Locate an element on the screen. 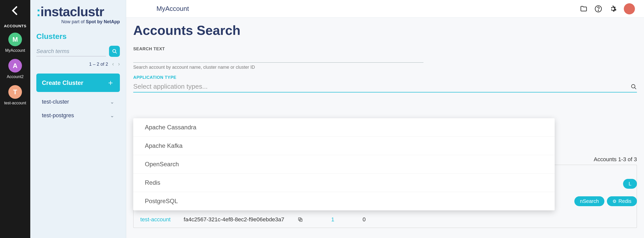 The width and height of the screenshot is (644, 238). results-count: Accounts 1-3 of 3 is located at coordinates (619, 159).